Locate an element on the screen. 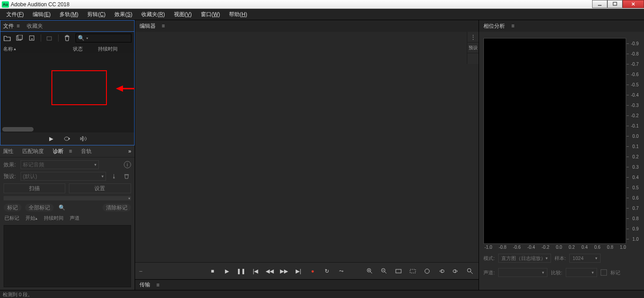 The image size is (644, 298). auto-play-icon is located at coordinates (83, 139).